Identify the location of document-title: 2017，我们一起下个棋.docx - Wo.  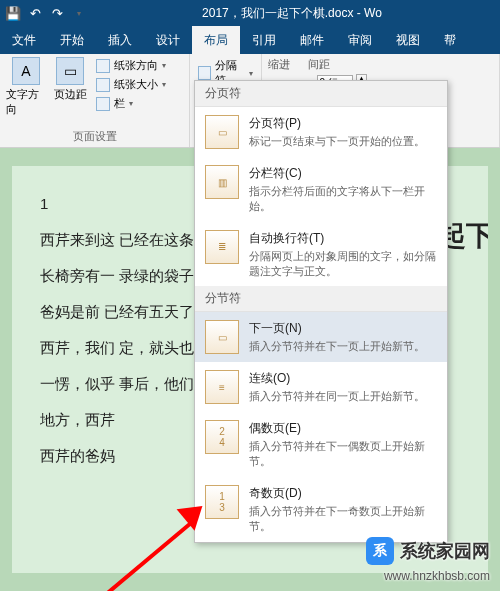
(292, 14).